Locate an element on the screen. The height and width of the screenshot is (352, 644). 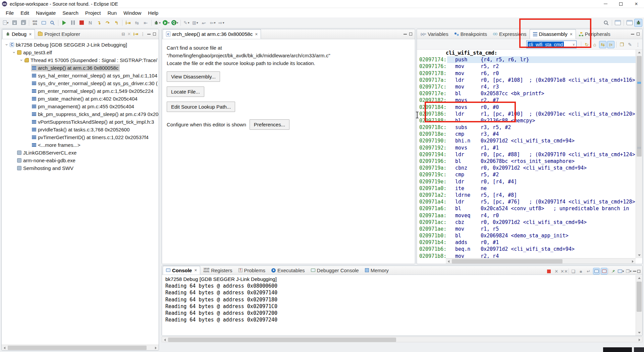
disassembly-row: 020971a2: ldrner5, [r4, #8] is located at coordinates (526, 195).